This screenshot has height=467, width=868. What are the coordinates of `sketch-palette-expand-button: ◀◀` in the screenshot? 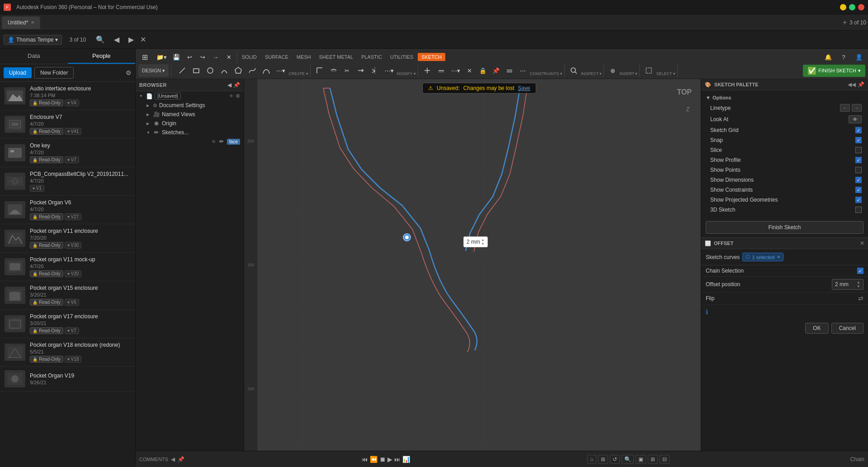 It's located at (852, 85).